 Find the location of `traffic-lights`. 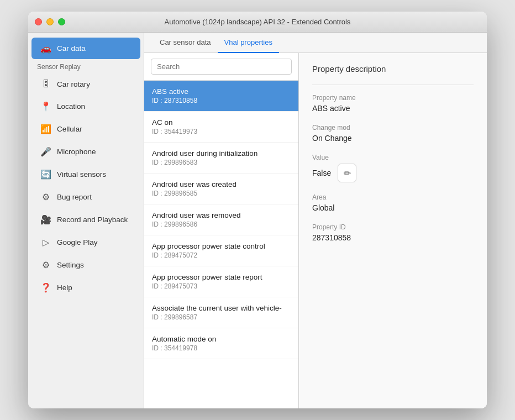

traffic-lights is located at coordinates (50, 22).